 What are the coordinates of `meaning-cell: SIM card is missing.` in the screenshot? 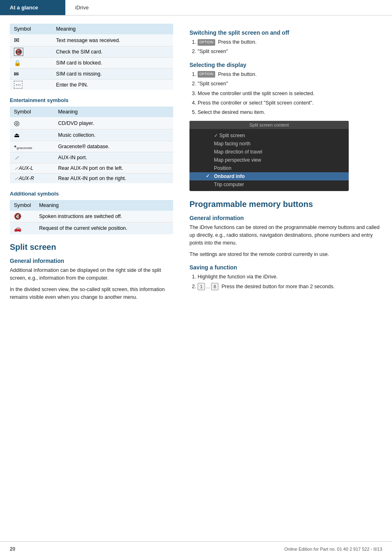 It's located at (113, 74).